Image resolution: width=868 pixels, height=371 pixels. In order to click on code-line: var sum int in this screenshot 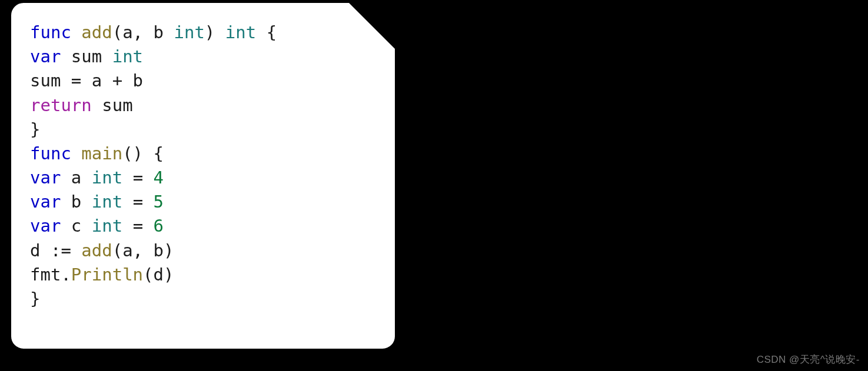, I will do `click(87, 56)`.